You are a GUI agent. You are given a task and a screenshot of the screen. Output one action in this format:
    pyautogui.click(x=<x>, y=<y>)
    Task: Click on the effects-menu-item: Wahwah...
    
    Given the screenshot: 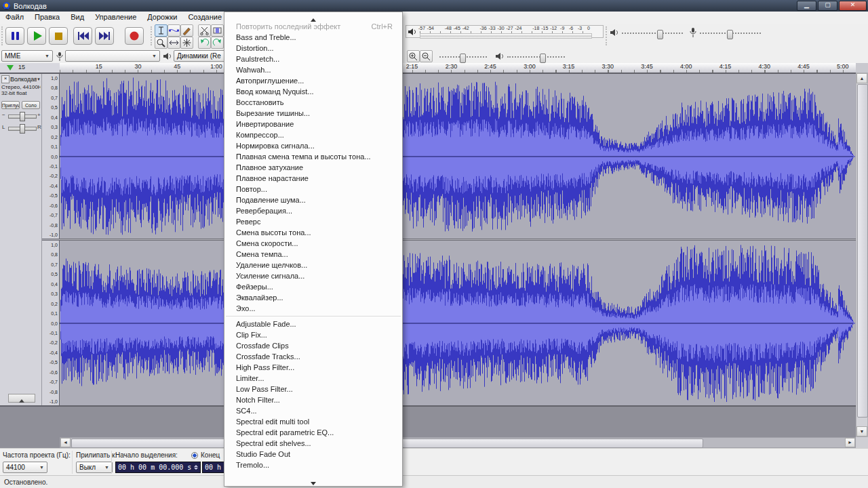 What is the action you would take?
    pyautogui.click(x=313, y=70)
    